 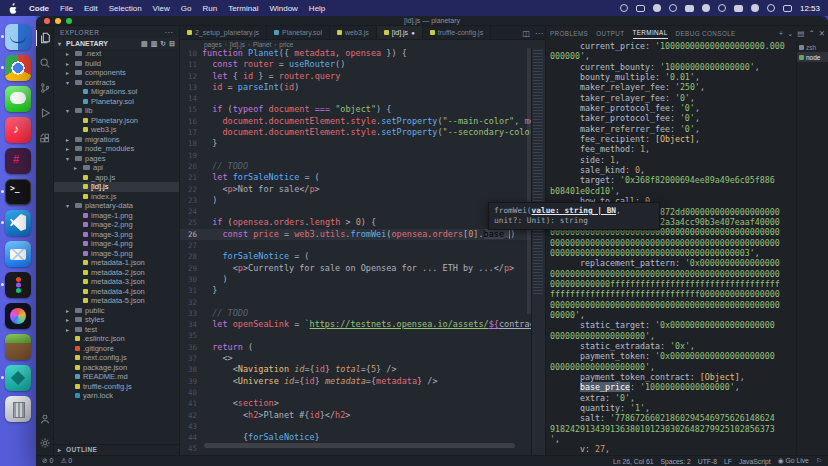 What do you see at coordinates (755, 8) in the screenshot?
I see `wifi-icon` at bounding box center [755, 8].